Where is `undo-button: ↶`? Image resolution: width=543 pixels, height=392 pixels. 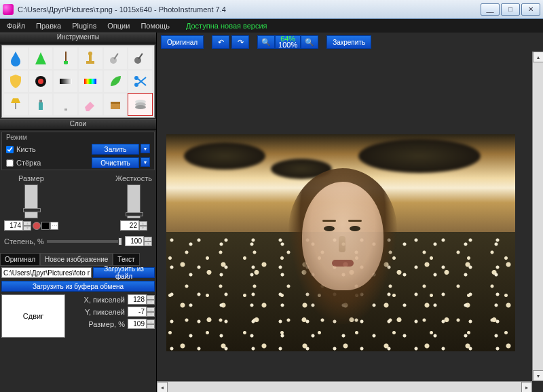
undo-button: ↶ is located at coordinates (221, 42).